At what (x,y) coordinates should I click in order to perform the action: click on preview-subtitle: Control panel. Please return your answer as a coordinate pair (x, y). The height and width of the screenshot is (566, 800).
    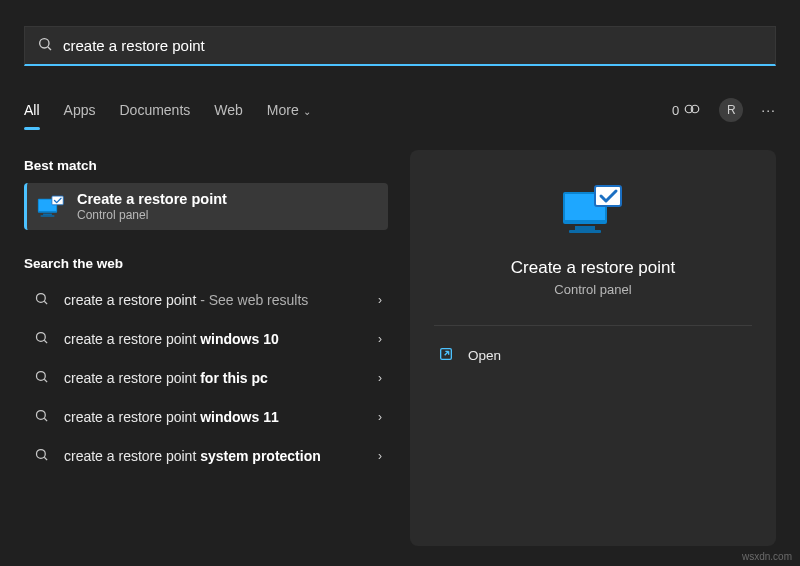
    Looking at the image, I should click on (592, 290).